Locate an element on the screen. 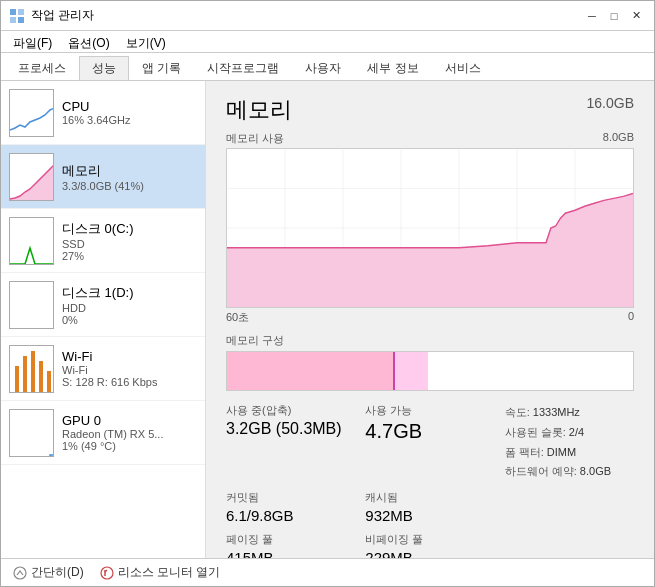 Image resolution: width=655 pixels, height=587 pixels. menu-file: 파일(F) is located at coordinates (32, 42).